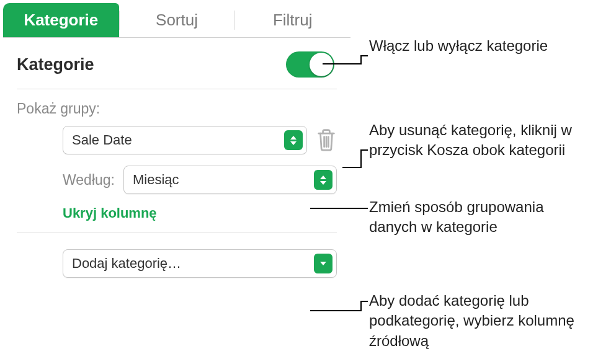 This screenshot has width=598, height=364. Describe the element at coordinates (177, 264) in the screenshot. I see `add-row: Dodaj kategorię…` at that location.